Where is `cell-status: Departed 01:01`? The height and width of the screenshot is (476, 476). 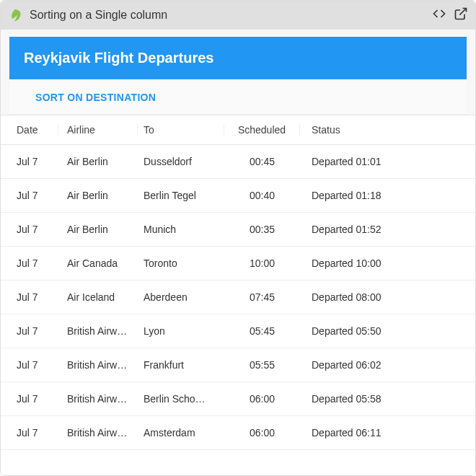 cell-status: Departed 01:01 is located at coordinates (388, 162).